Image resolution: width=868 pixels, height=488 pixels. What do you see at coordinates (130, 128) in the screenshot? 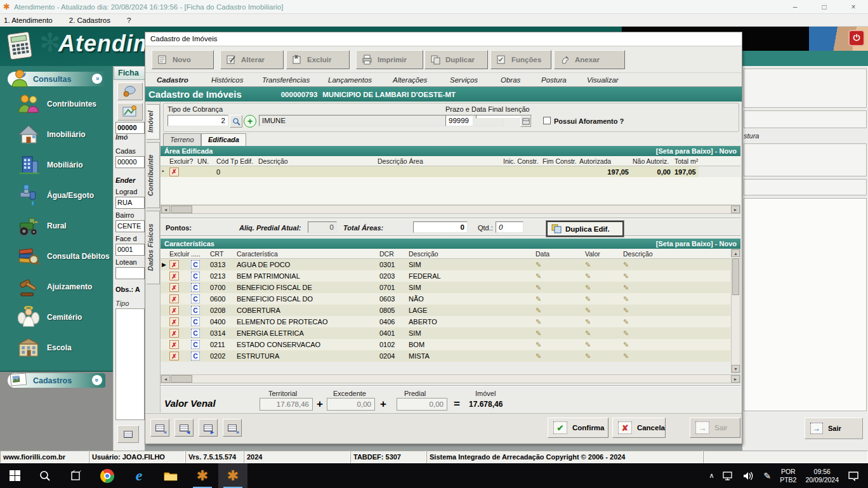
I see `inscricao-field: 00000` at bounding box center [130, 128].